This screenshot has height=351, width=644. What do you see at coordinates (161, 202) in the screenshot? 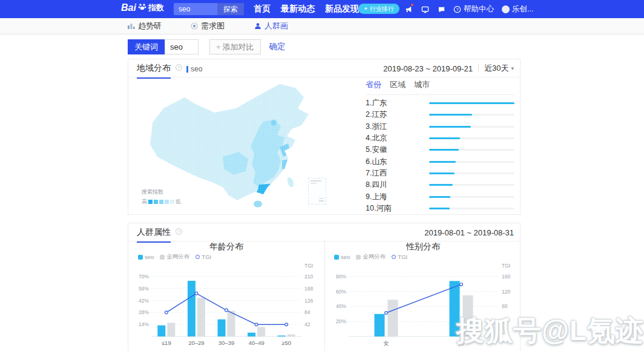
I see `legend-gradient` at bounding box center [161, 202].